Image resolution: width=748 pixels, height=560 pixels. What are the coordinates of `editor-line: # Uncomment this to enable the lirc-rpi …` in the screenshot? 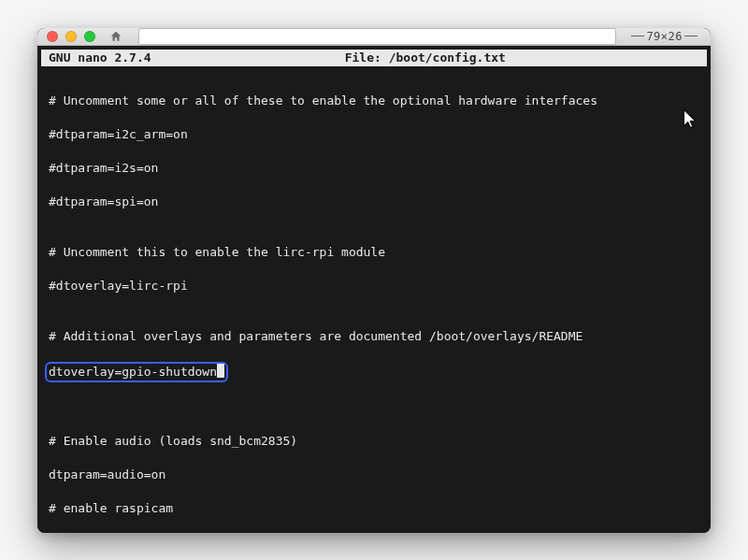 It's located at (374, 252).